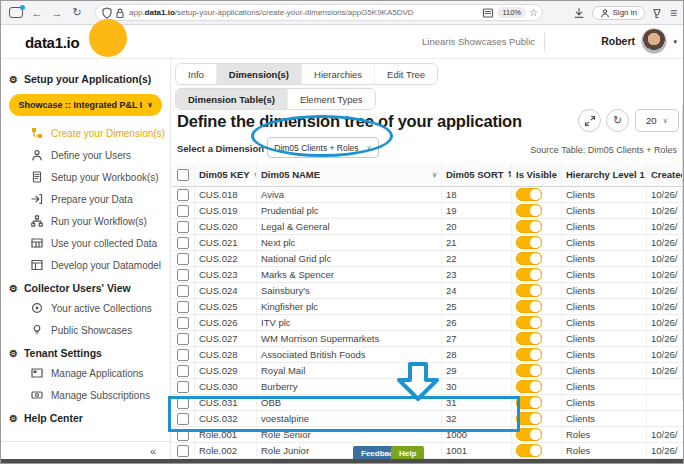 Image resolution: width=684 pixels, height=464 pixels. What do you see at coordinates (348, 370) in the screenshot?
I see `cell-name: Royal Mail` at bounding box center [348, 370].